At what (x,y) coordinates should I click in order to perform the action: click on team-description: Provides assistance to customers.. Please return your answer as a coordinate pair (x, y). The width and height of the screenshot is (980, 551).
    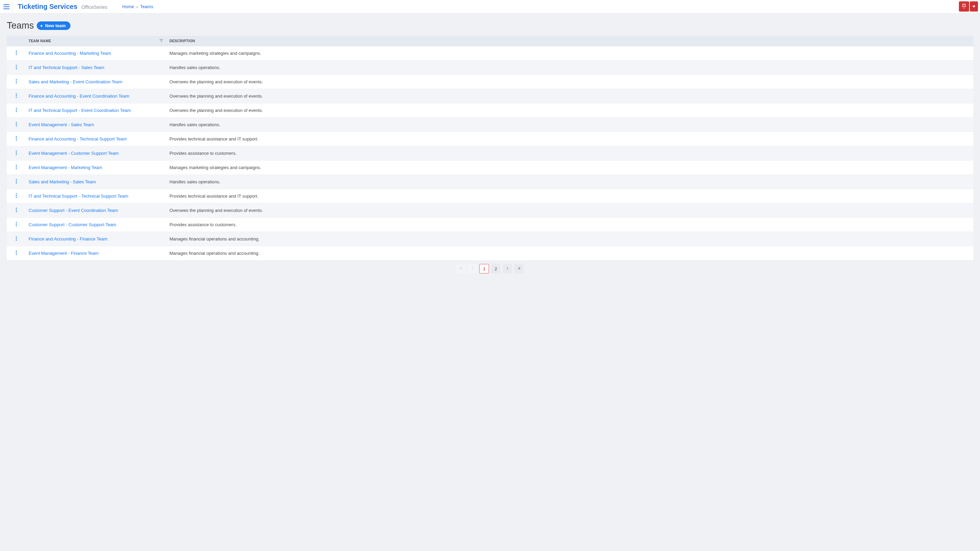
    Looking at the image, I should click on (570, 154).